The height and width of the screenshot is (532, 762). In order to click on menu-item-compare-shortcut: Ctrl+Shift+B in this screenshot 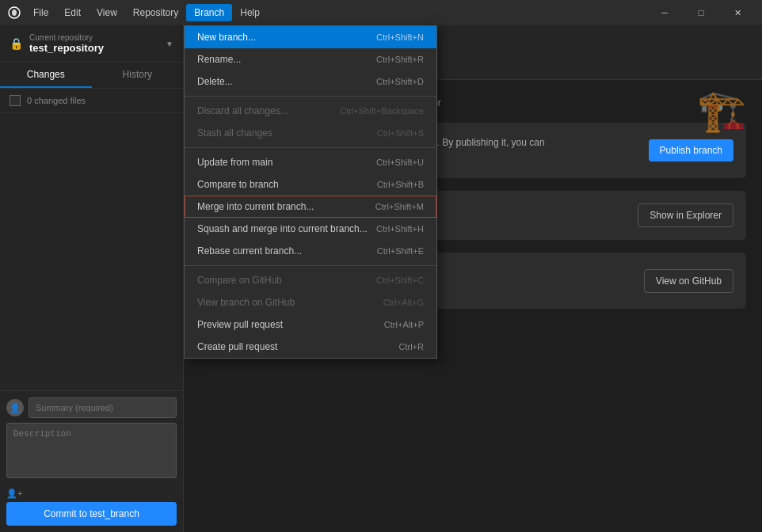, I will do `click(401, 184)`.